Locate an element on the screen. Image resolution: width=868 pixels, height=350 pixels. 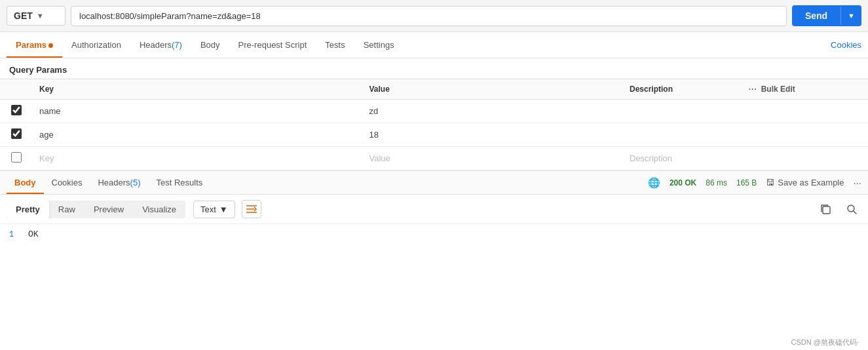
send-chevron-icon: ▼ is located at coordinates (851, 16).